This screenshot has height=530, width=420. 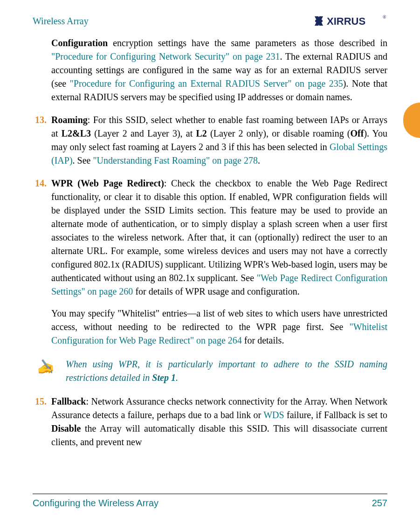 What do you see at coordinates (76, 133) in the screenshot?
I see `item13-b2: L2&L3` at bounding box center [76, 133].